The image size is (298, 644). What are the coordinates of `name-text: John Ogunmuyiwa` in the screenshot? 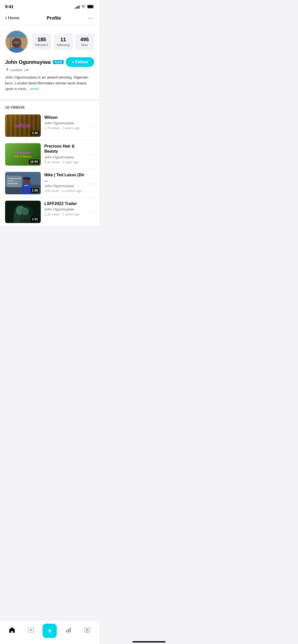 It's located at (28, 62).